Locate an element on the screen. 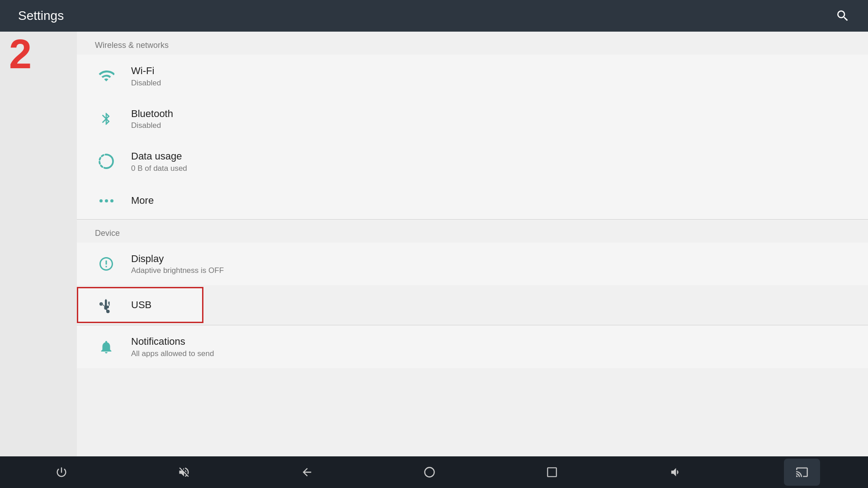 This screenshot has width=868, height=488. settings-item-usb: USB is located at coordinates (140, 305).